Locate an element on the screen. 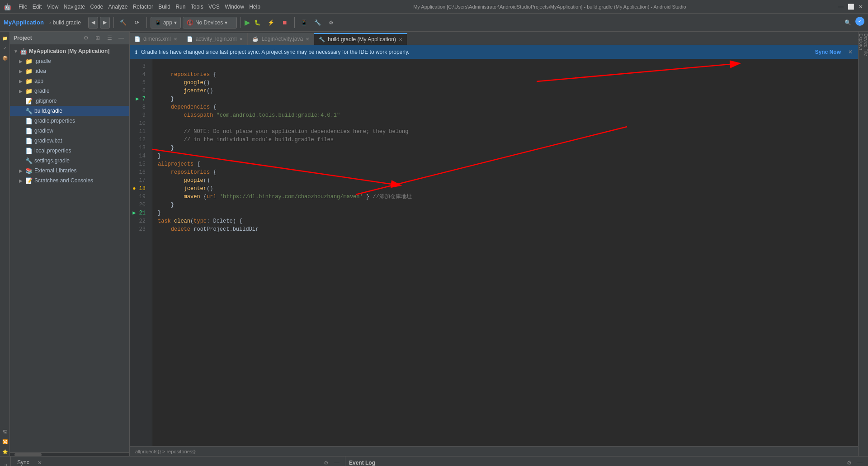 The image size is (868, 466). maximize-button: ⬜ is located at coordinates (851, 7).